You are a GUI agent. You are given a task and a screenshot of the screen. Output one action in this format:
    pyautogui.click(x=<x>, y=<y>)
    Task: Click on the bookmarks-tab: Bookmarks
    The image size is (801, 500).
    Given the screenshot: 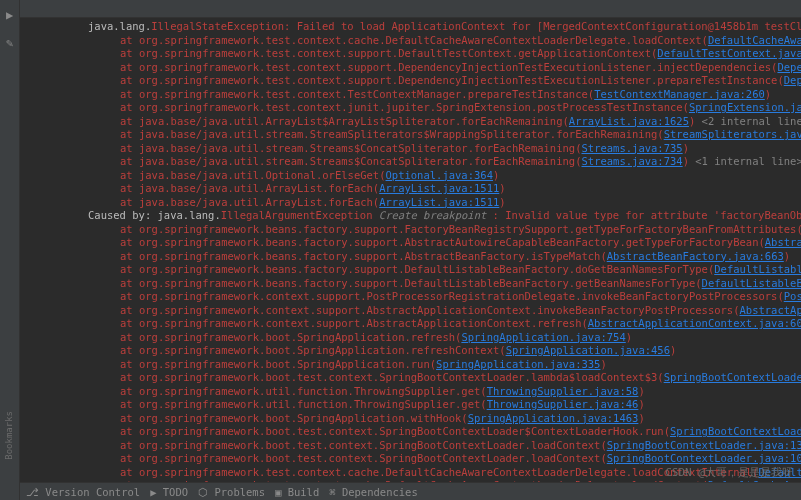 What is the action you would take?
    pyautogui.click(x=9, y=436)
    